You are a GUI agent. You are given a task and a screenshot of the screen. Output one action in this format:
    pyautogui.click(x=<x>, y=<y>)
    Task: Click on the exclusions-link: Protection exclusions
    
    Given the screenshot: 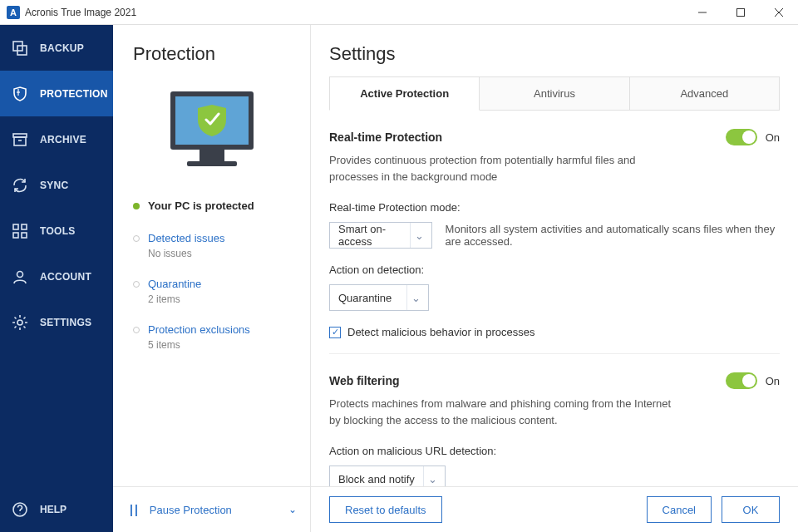 What is the action you would take?
    pyautogui.click(x=200, y=329)
    